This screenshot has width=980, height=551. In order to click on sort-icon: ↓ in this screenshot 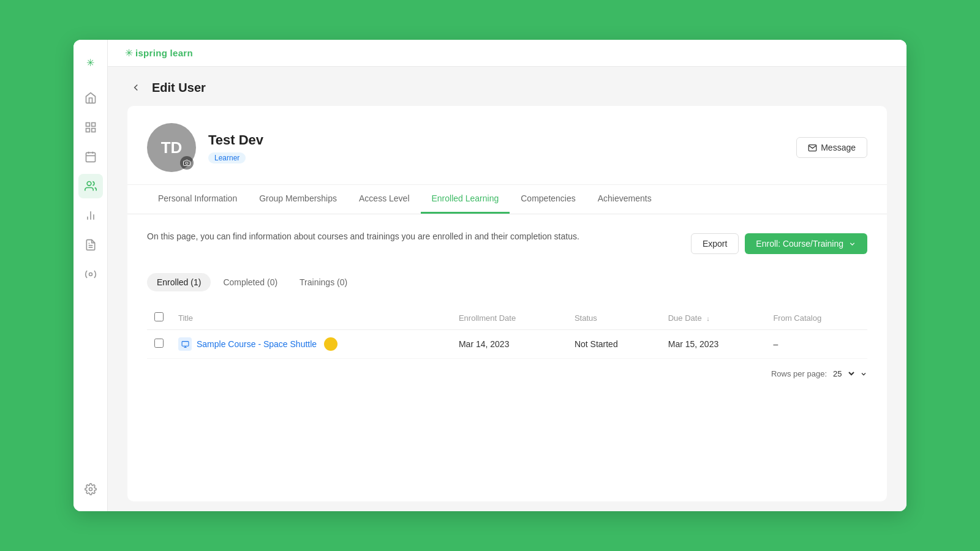, I will do `click(708, 318)`.